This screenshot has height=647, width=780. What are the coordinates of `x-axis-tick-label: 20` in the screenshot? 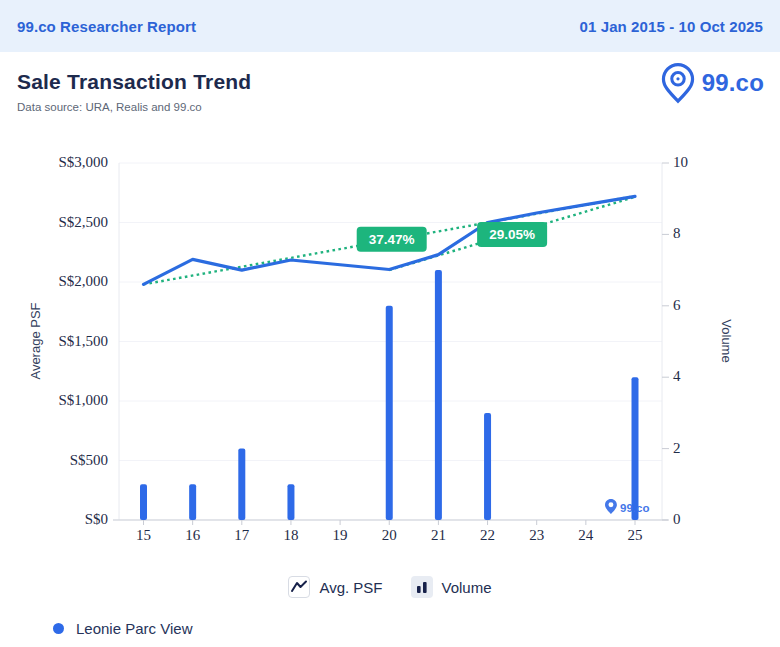 It's located at (389, 536).